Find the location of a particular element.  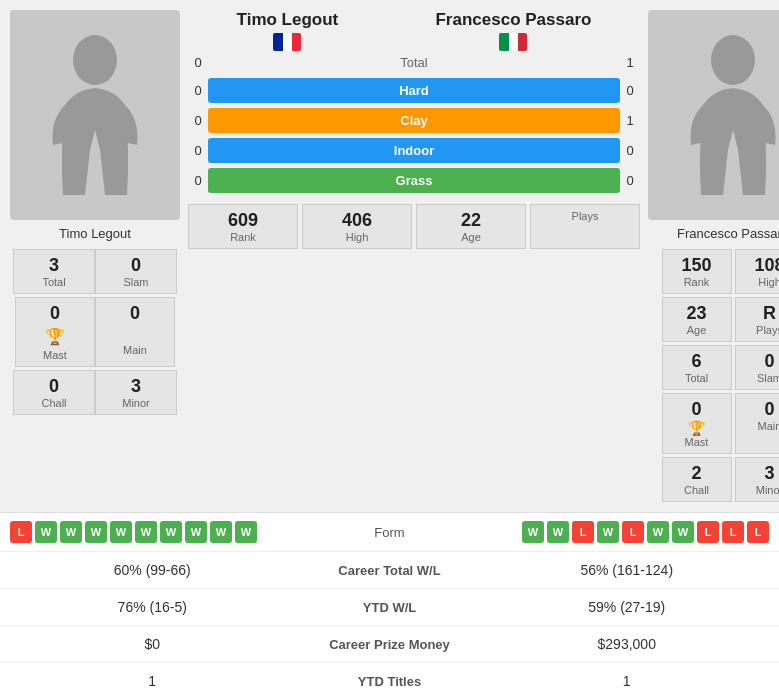

total-label: Total is located at coordinates (414, 62).